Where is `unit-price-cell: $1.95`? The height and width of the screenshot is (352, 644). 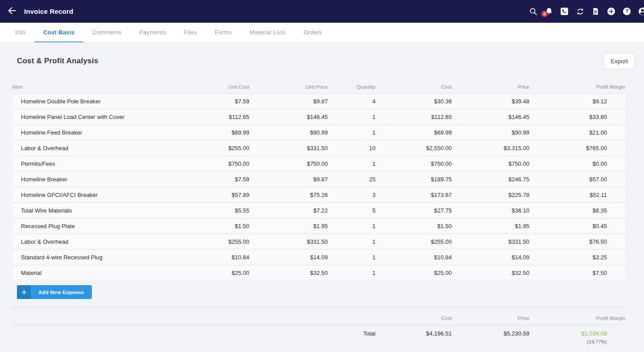
unit-price-cell: $1.95 is located at coordinates (289, 226).